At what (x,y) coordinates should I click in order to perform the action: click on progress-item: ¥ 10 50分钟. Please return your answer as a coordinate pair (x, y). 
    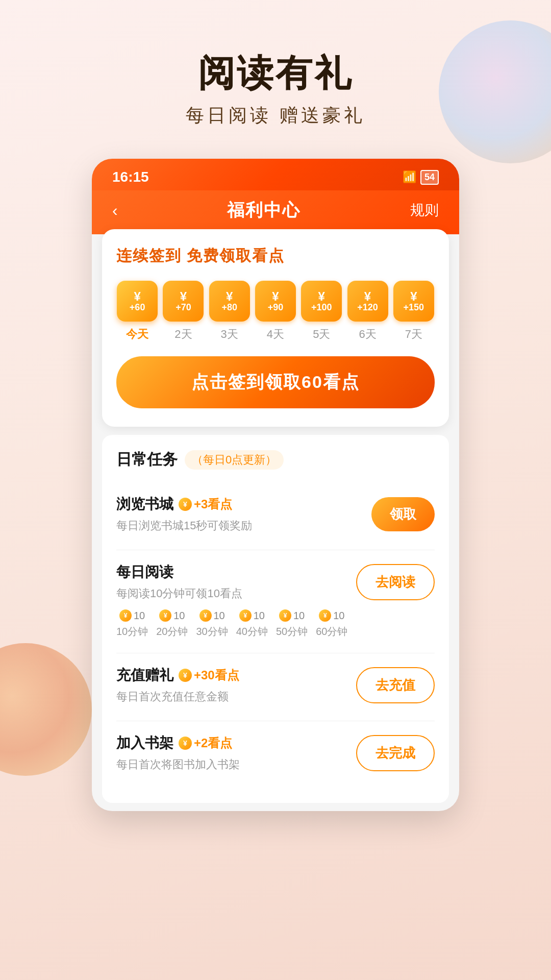
    Looking at the image, I should click on (292, 624).